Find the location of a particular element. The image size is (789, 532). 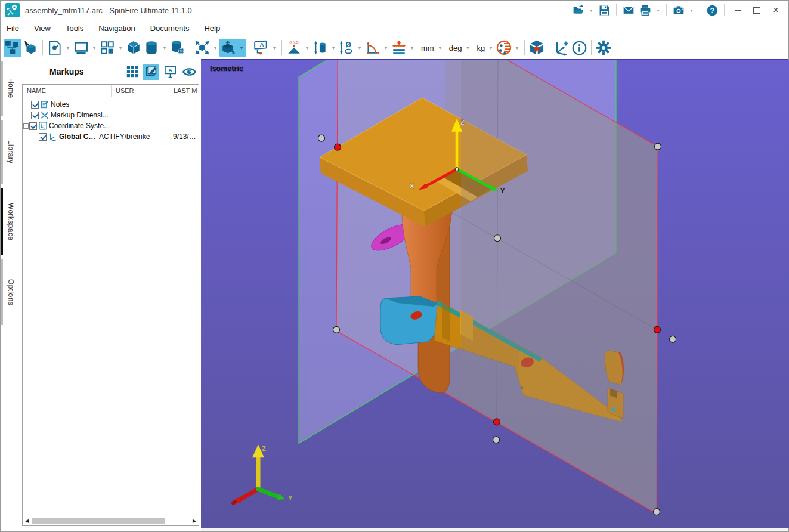

cylinder-settings-button is located at coordinates (178, 48).